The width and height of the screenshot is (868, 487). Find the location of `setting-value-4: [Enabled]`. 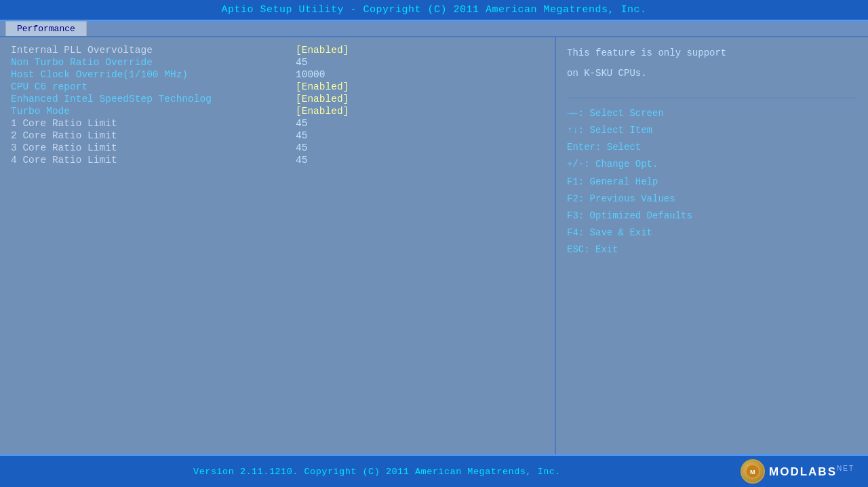

setting-value-4: [Enabled] is located at coordinates (322, 99).